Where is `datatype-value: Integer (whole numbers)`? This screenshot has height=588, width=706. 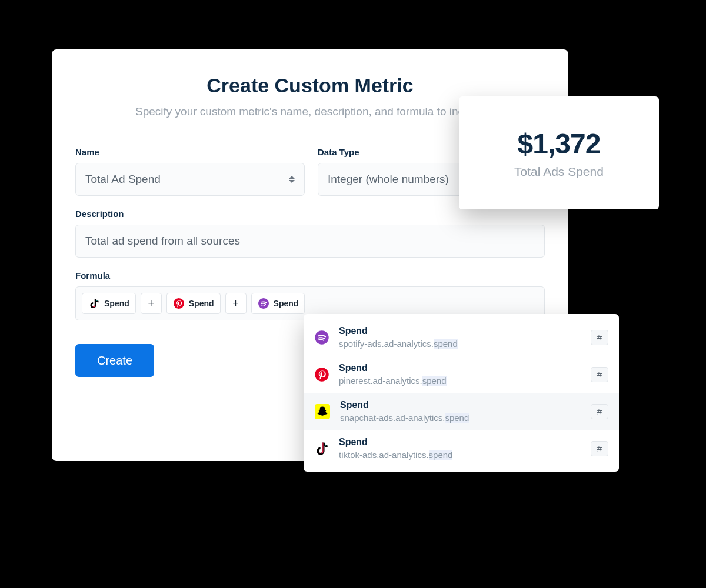 datatype-value: Integer (whole numbers) is located at coordinates (388, 179).